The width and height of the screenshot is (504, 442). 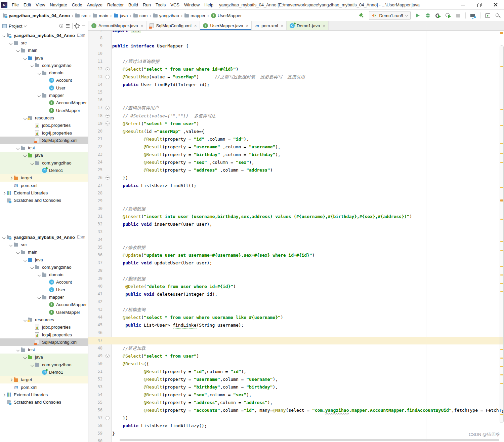 What do you see at coordinates (40, 5) in the screenshot?
I see `menu-item-view: View` at bounding box center [40, 5].